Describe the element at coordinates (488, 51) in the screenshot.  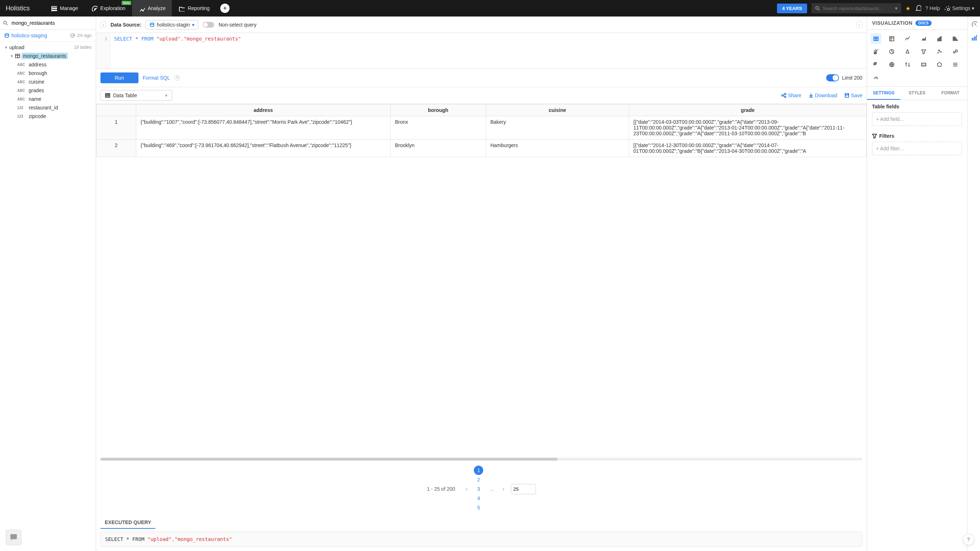
I see `editor-code: SELECT * FROM "upload"."mongo_restaurant…` at that location.